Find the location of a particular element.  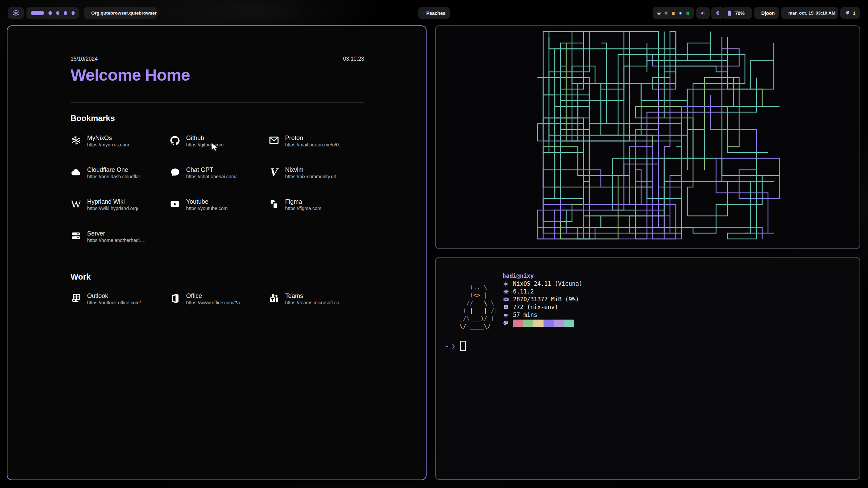

bookmark-teams: Teams https://teams.microsoft.co… is located at coordinates (318, 308).